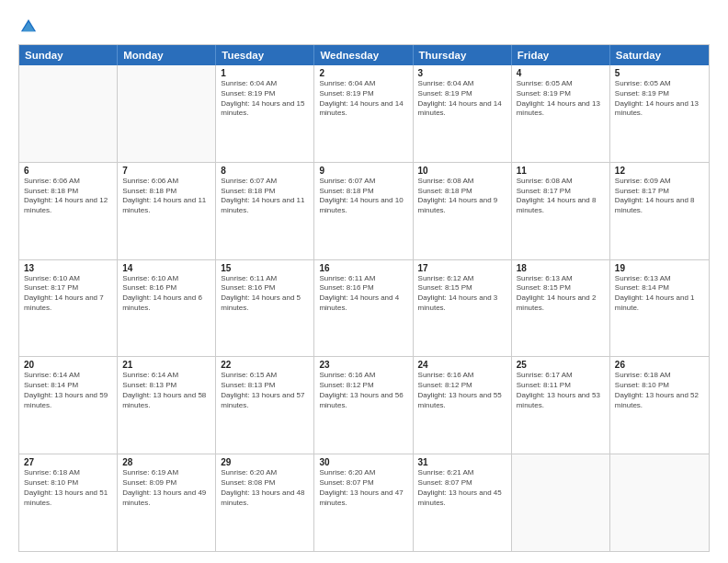  Describe the element at coordinates (660, 309) in the screenshot. I see `calendar-day-19: 19Sunrise: 6:13 AMSunset: 8:14 PMDayligh…` at that location.